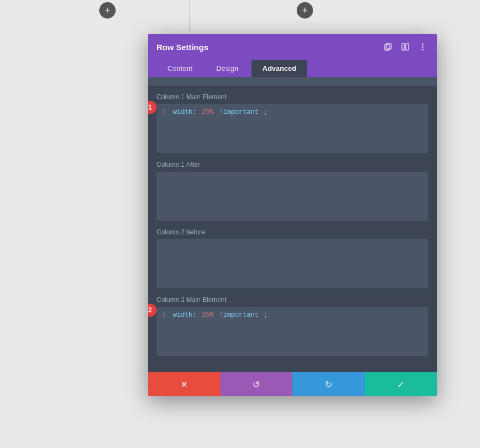 This screenshot has height=448, width=480. What do you see at coordinates (292, 97) in the screenshot?
I see `column1-main-label: Column 1 Main Element` at bounding box center [292, 97].